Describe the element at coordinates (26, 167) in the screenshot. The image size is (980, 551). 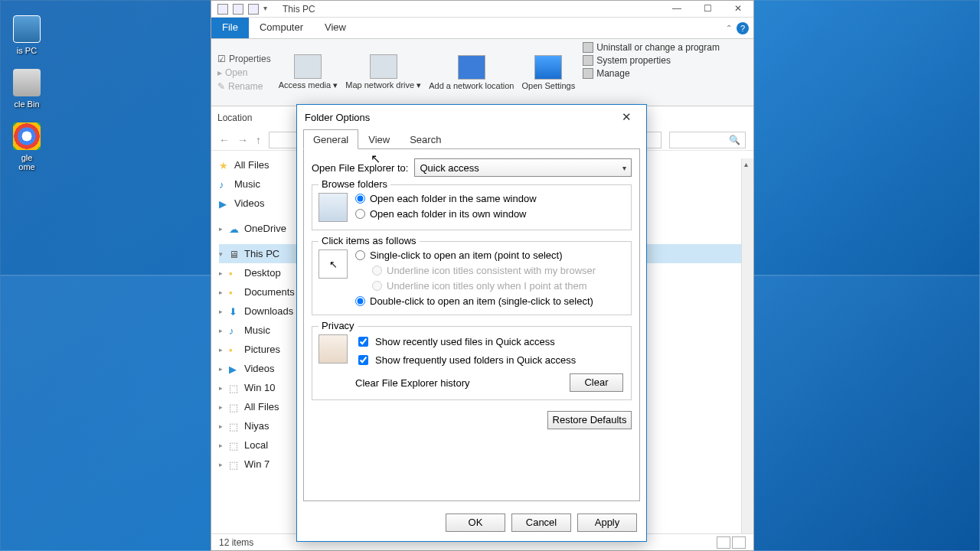
I see `icon-label: ome` at that location.